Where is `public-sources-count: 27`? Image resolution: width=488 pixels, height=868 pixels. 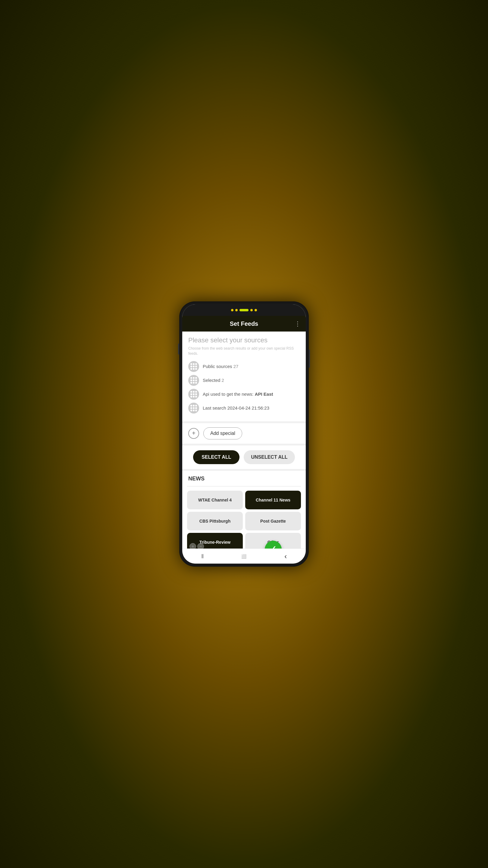
public-sources-count: 27 is located at coordinates (236, 367).